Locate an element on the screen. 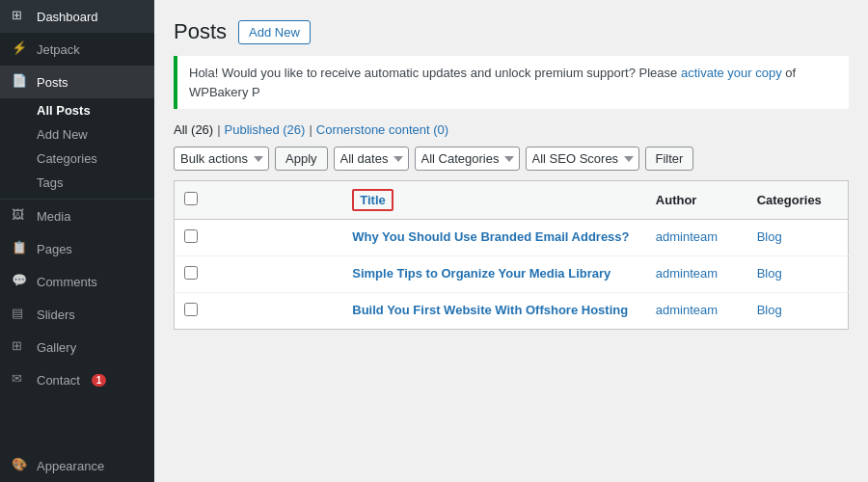 The height and width of the screenshot is (482, 868). filter-button: Filter is located at coordinates (669, 158).